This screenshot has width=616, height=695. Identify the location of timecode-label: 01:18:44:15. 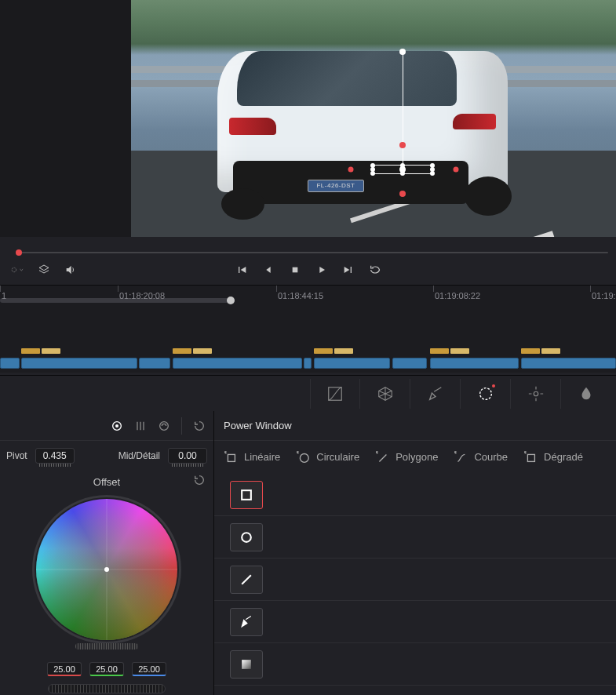
(301, 296).